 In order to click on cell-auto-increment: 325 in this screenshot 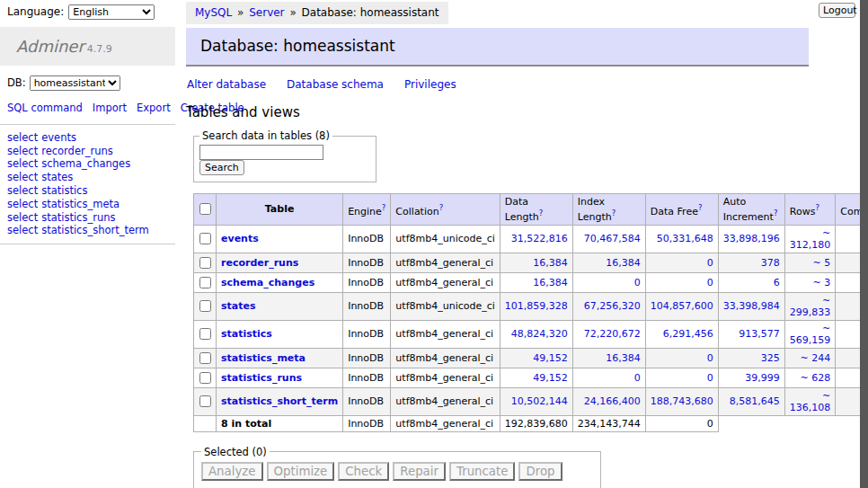, I will do `click(751, 358)`.